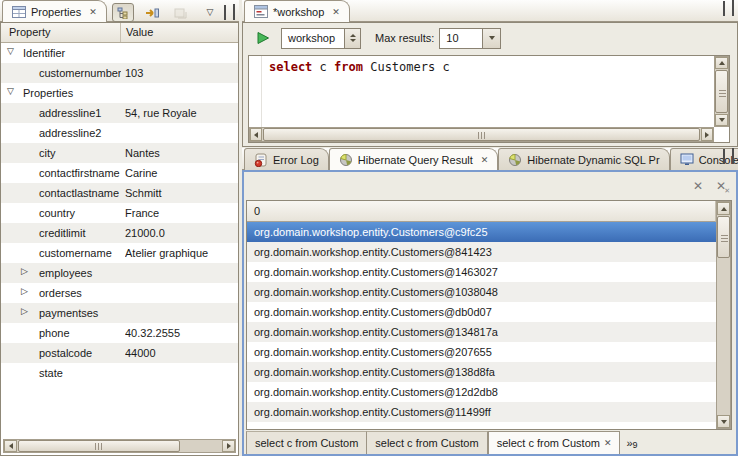 Image resolution: width=738 pixels, height=456 pixels. What do you see at coordinates (120, 373) in the screenshot?
I see `property-row: state` at bounding box center [120, 373].